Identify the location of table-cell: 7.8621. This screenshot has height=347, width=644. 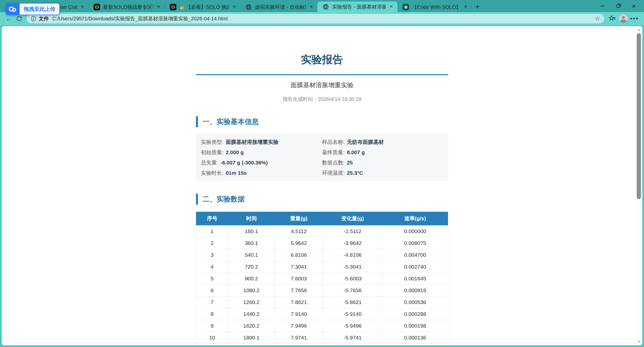
(299, 302).